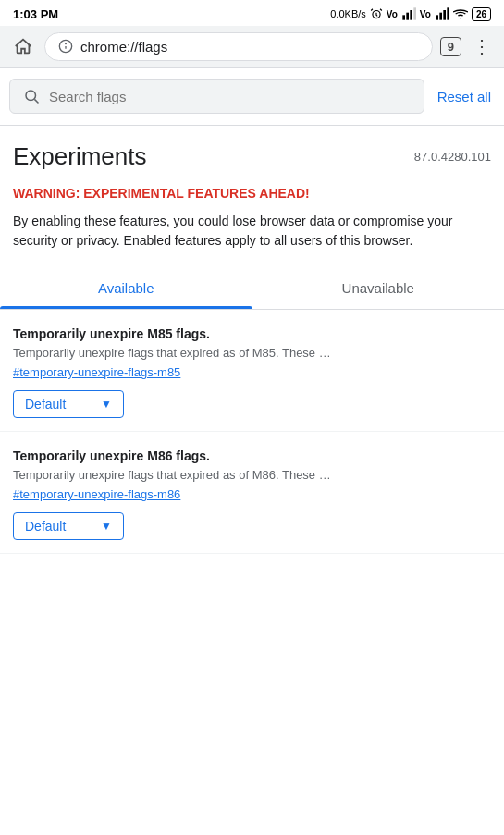  What do you see at coordinates (45, 526) in the screenshot?
I see `flag-m86-dropdown-label: Default` at bounding box center [45, 526].